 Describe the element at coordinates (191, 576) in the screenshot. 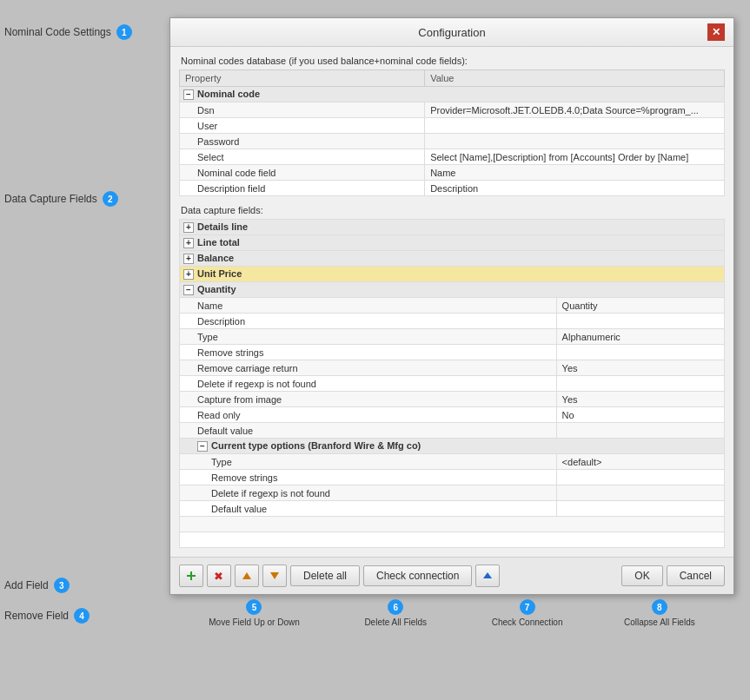

I see `add-field-button` at that location.